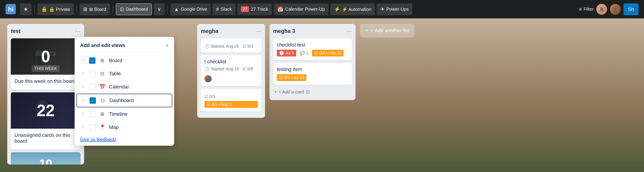 The image size is (644, 172). What do you see at coordinates (46, 139) in the screenshot?
I see `card-unassigned-body: Unassigned cards on this board` at bounding box center [46, 139].